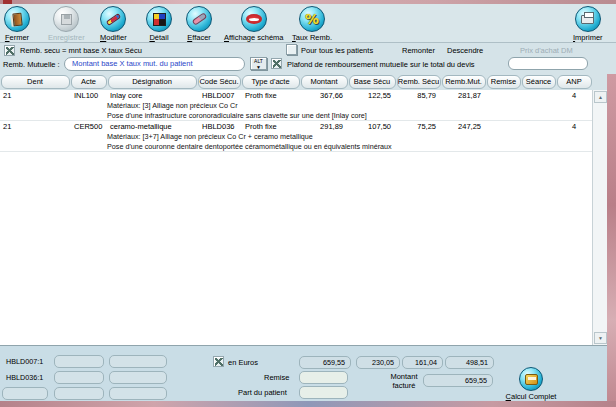 The width and height of the screenshot is (616, 407). Describe the element at coordinates (588, 38) in the screenshot. I see `imprimer-label: Imprimer` at that location.